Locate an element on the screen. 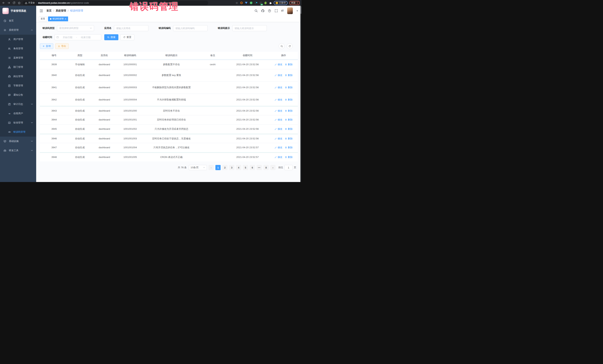 The width and height of the screenshot is (603, 364). sidebar-item-dictionary: 字典管理 is located at coordinates (18, 86).